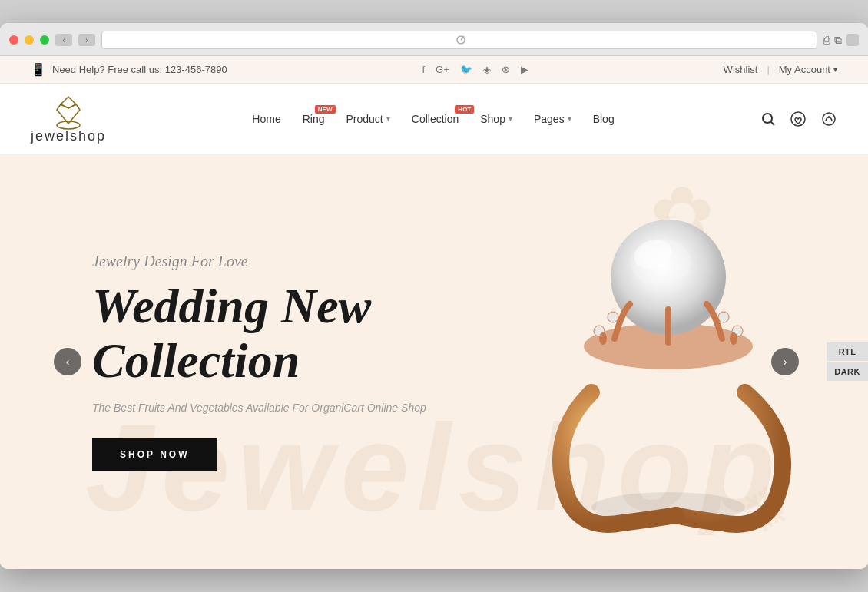  I want to click on shop-now-button: SHOP NOW, so click(154, 455).